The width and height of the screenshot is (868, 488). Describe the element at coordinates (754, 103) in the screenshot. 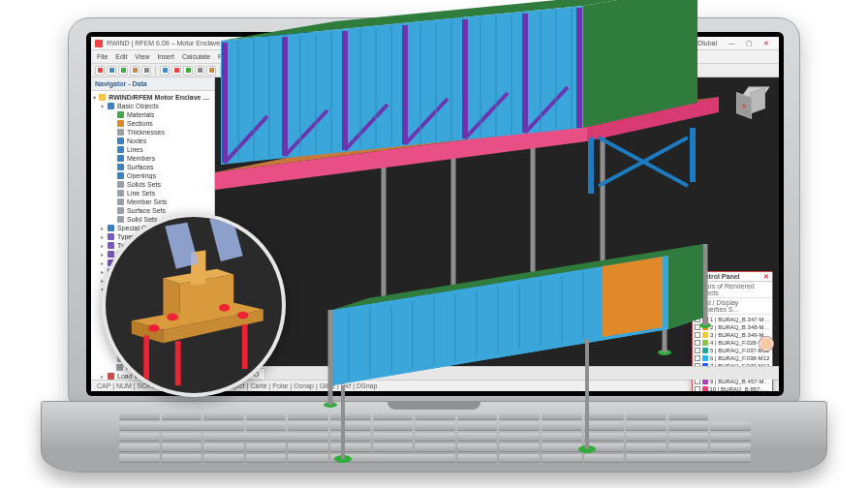

I see `view-cube: ×` at that location.